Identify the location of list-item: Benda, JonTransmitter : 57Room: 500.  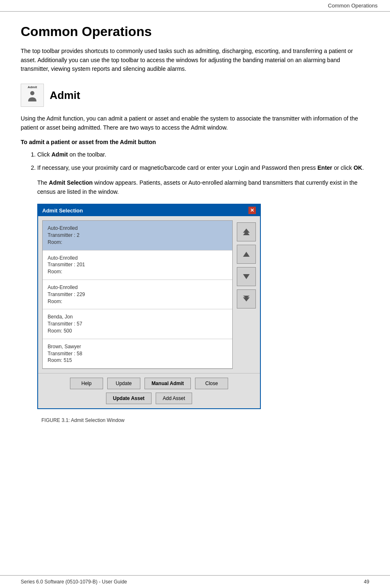
(137, 324).